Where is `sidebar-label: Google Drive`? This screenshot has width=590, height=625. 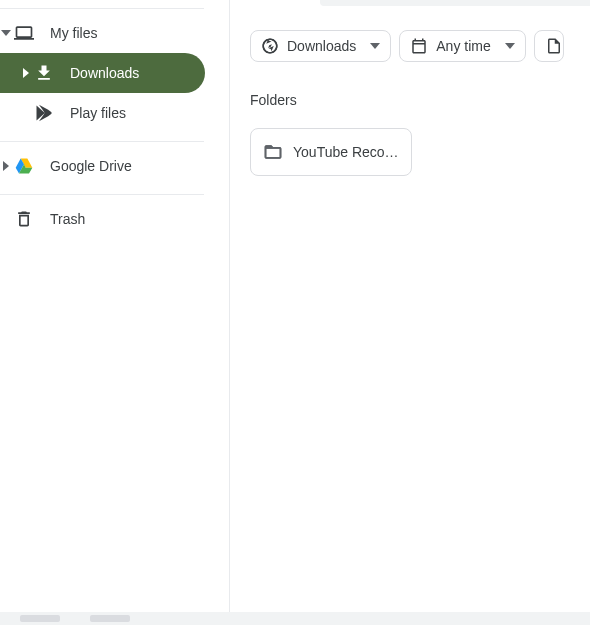 sidebar-label: Google Drive is located at coordinates (91, 166).